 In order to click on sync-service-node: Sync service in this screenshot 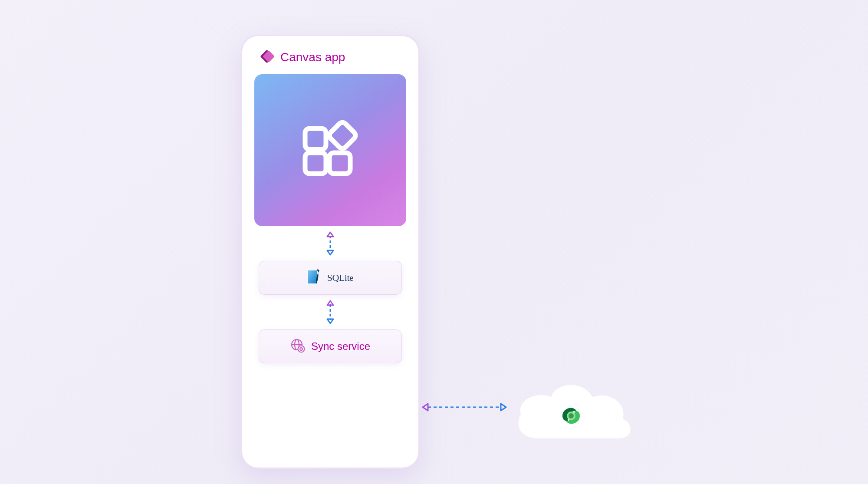, I will do `click(330, 346)`.